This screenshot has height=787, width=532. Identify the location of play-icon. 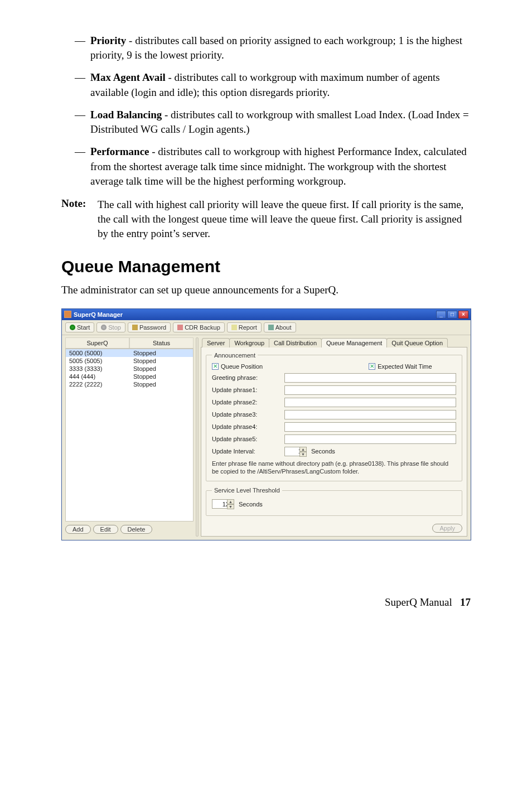
(72, 327).